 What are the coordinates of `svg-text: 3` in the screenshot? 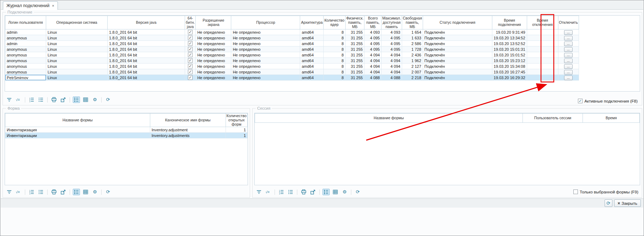 It's located at (30, 101).